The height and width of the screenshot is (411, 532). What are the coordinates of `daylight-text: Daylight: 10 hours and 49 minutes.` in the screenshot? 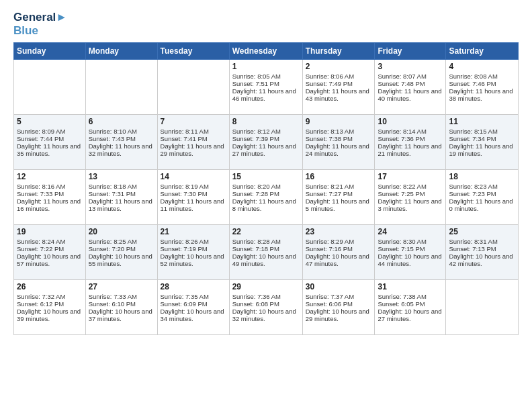 It's located at (266, 260).